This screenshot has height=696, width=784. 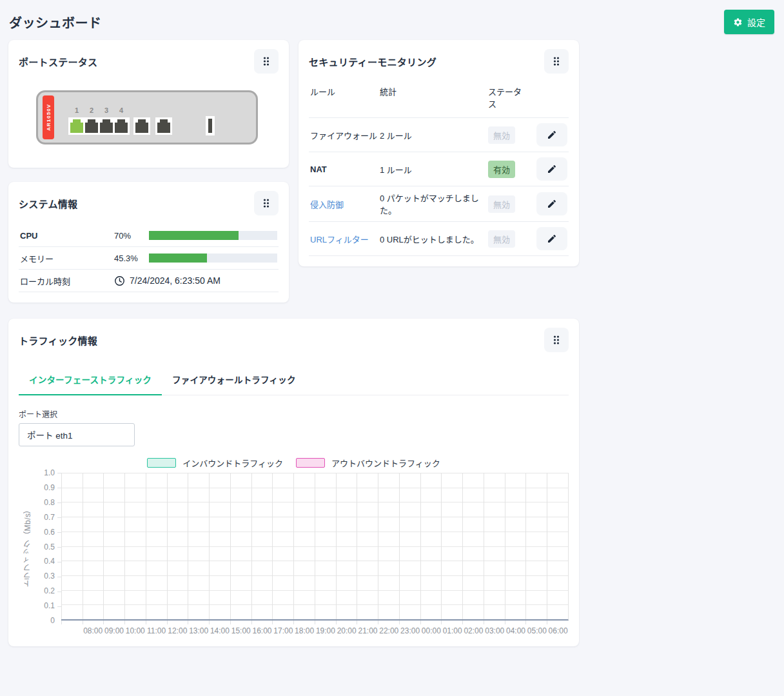 What do you see at coordinates (164, 128) in the screenshot?
I see `port-wan-b` at bounding box center [164, 128].